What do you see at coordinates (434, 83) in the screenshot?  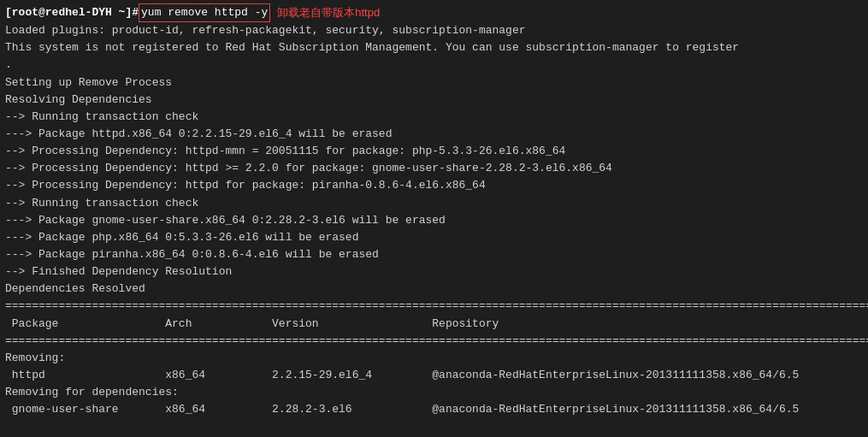 I see `terminal-line: Setting up Remove Process` at bounding box center [434, 83].